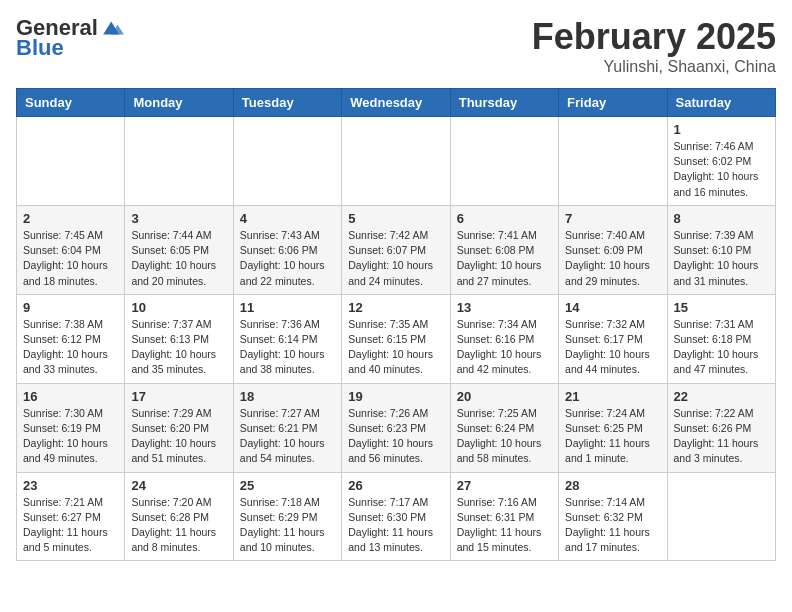  What do you see at coordinates (70, 436) in the screenshot?
I see `day-info: Sunrise: 7:30 AM Sunset: 6:19 PM Dayligh…` at bounding box center [70, 436].